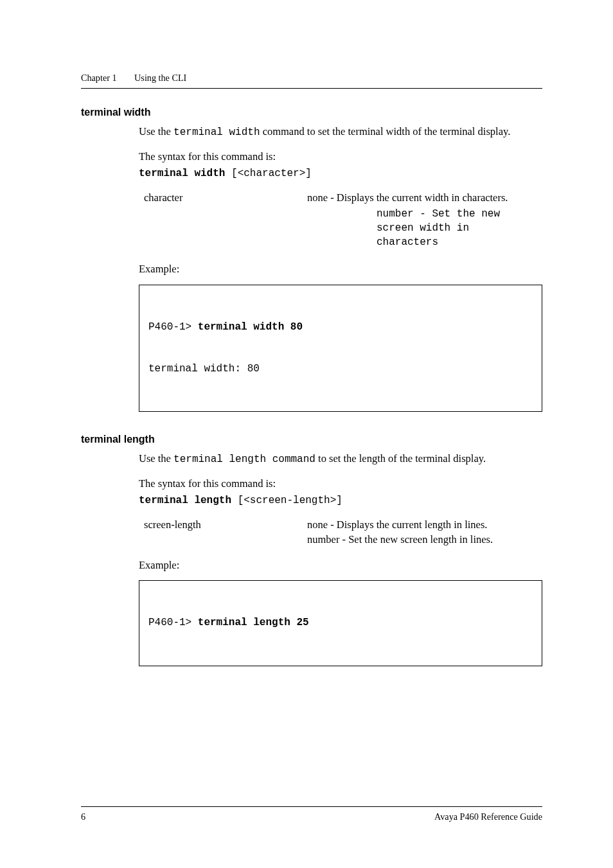  I want to click on code-line-1: P460-1> terminal width 80, so click(341, 328).